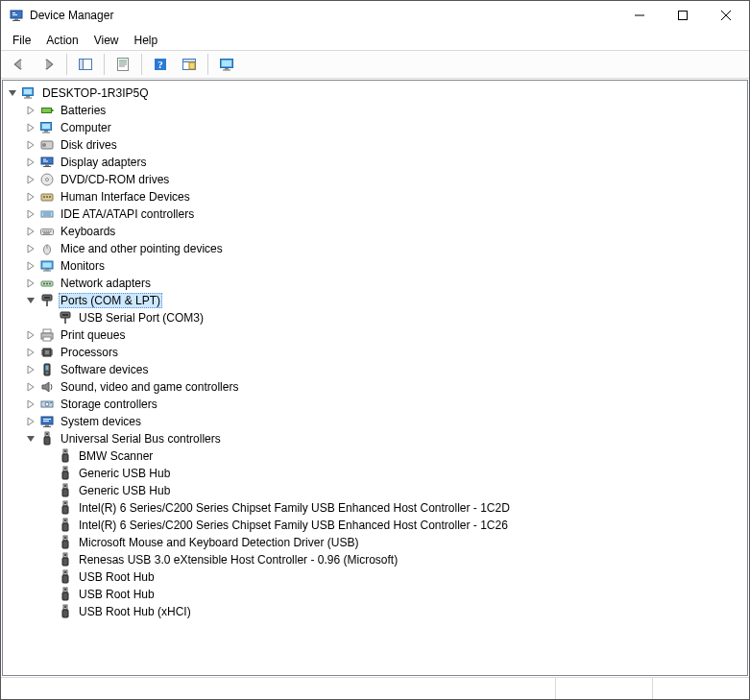  I want to click on toolbar-scan-button, so click(189, 64).